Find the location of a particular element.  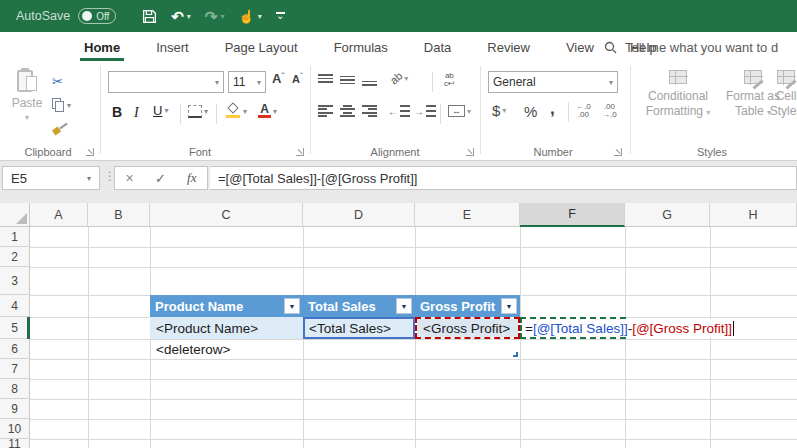

align-right-button is located at coordinates (370, 111).